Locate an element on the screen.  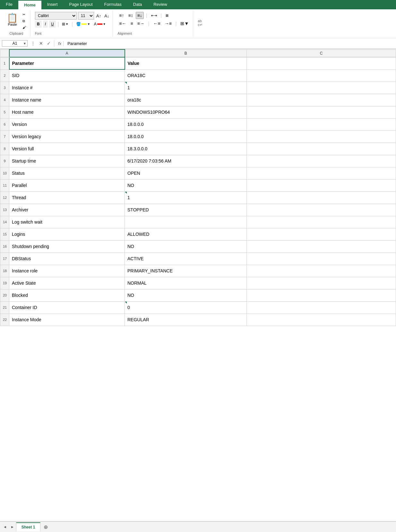
cell-B2: ORA18C is located at coordinates (186, 75).